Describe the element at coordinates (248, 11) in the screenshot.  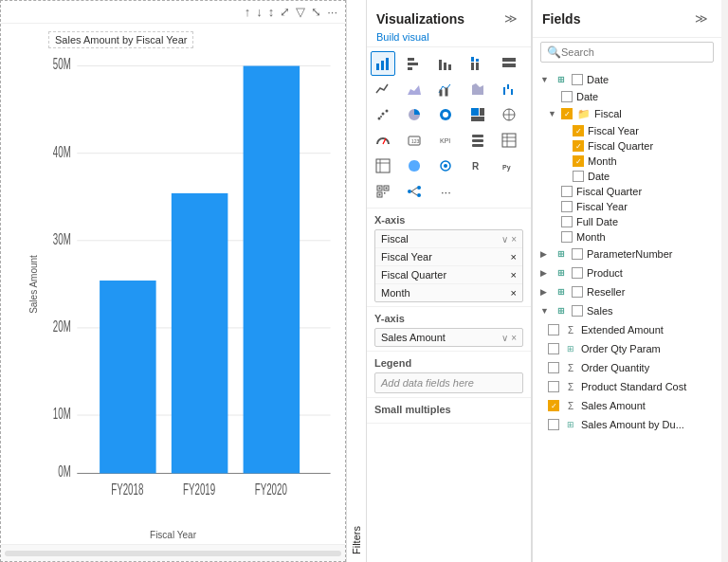
I see `sort-asc-icon: ↑` at that location.